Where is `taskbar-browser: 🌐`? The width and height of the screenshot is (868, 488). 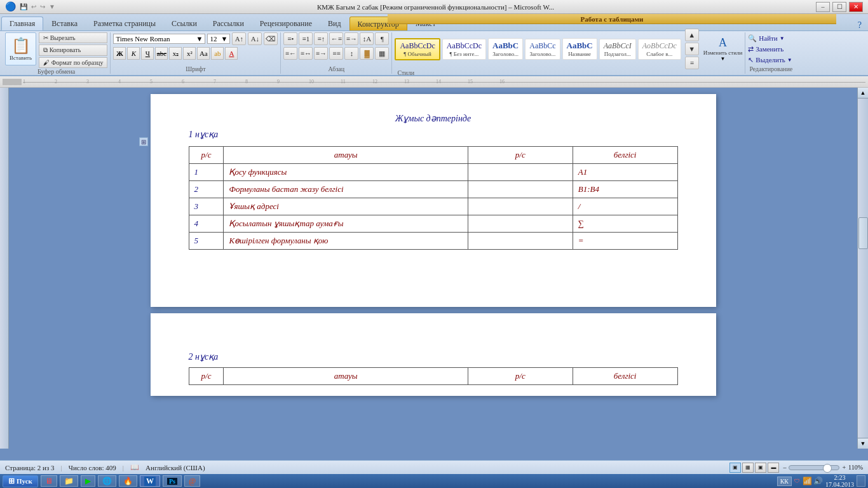 taskbar-browser: 🌐 is located at coordinates (107, 481).